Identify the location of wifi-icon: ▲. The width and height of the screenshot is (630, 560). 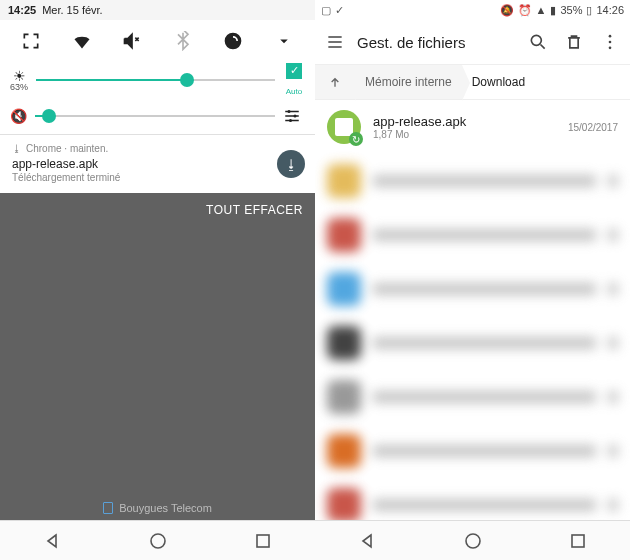
(542, 10).